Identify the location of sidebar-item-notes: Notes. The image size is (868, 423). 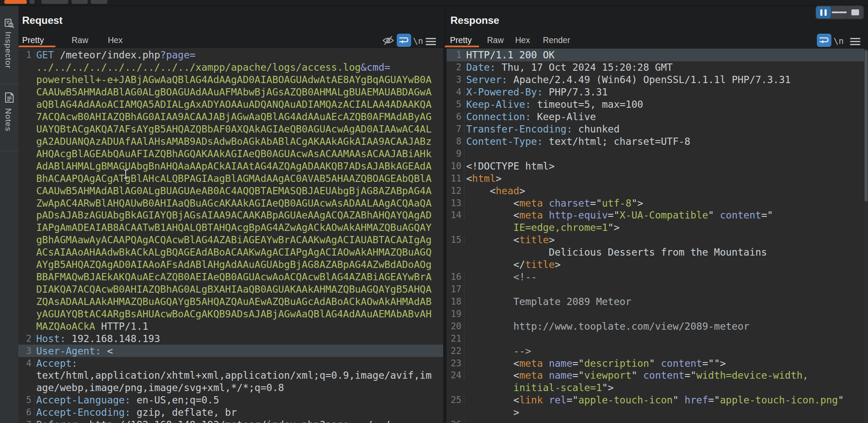
(8, 120).